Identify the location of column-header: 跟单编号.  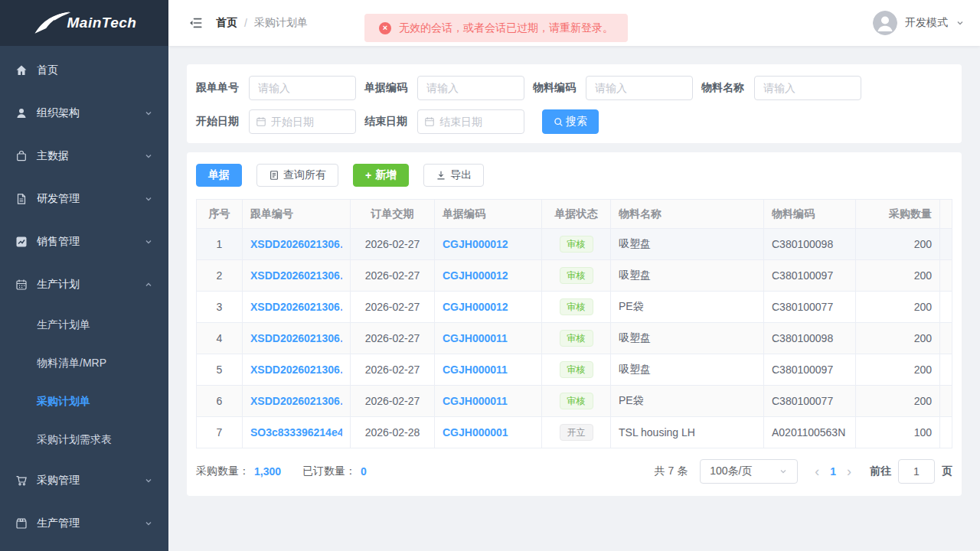
(297, 214).